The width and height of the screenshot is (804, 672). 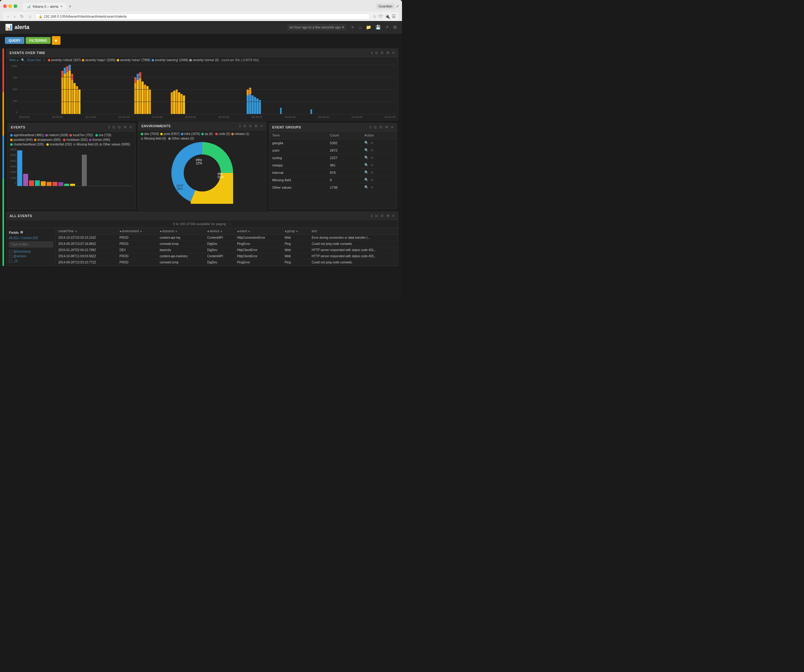 What do you see at coordinates (31, 261) in the screenshot?
I see `field-id: _id` at bounding box center [31, 261].